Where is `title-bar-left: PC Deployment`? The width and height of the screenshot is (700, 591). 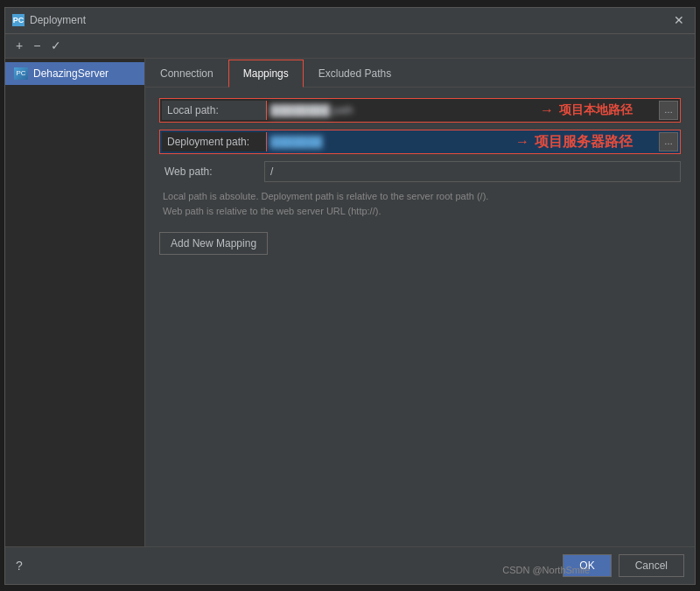
title-bar-left: PC Deployment is located at coordinates (49, 20).